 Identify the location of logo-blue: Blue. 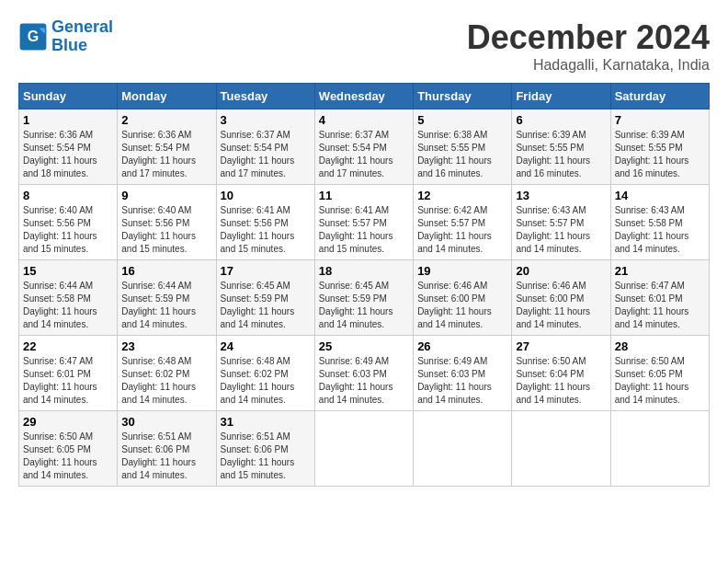
(70, 45).